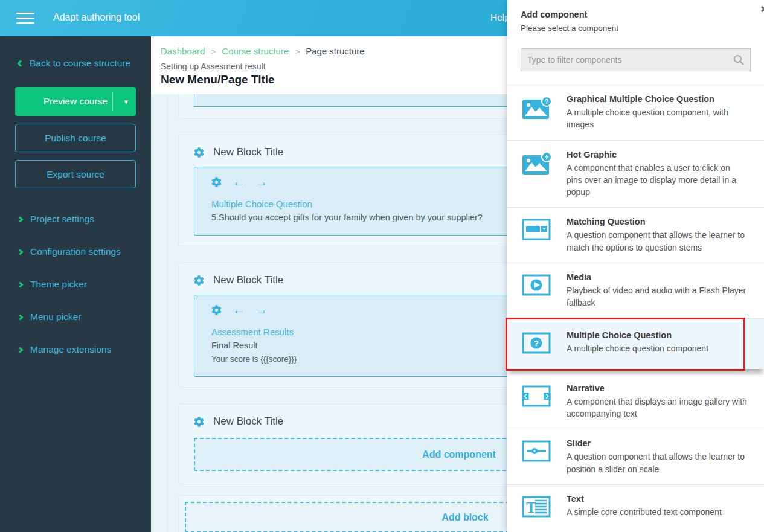  Describe the element at coordinates (255, 51) in the screenshot. I see `breadcrumb-course-structure: Course structure` at that location.